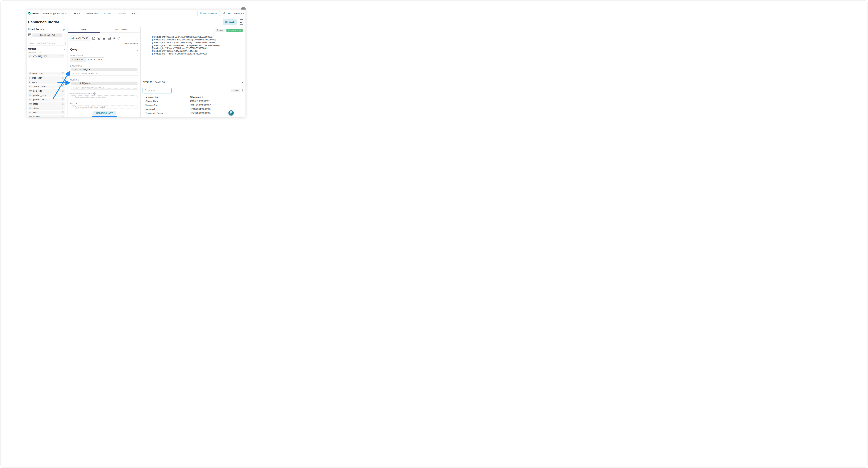 The width and height of the screenshot is (868, 468). Describe the element at coordinates (243, 90) in the screenshot. I see `copy-icon` at that location.